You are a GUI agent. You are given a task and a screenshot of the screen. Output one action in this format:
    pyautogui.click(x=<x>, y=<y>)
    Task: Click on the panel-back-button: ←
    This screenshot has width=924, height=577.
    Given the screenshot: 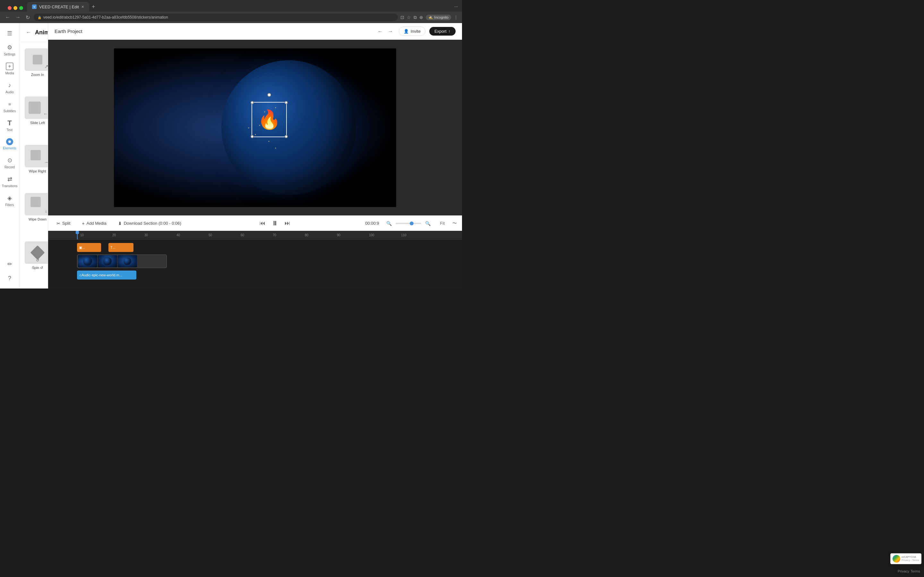 What is the action you would take?
    pyautogui.click(x=29, y=32)
    